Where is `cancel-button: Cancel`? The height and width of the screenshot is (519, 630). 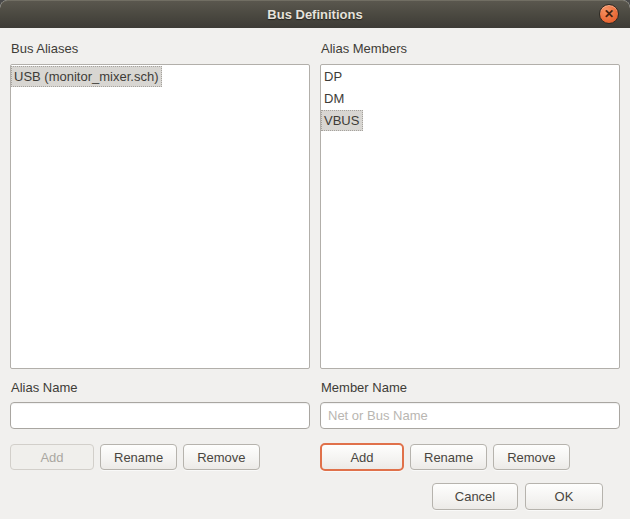
cancel-button: Cancel is located at coordinates (475, 496).